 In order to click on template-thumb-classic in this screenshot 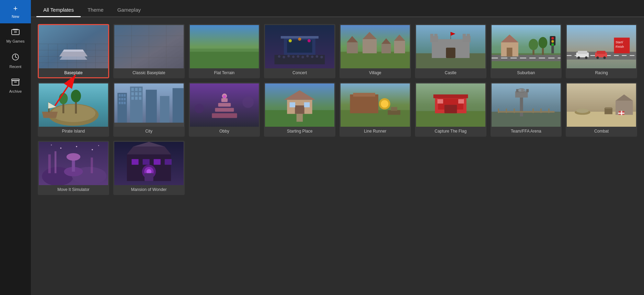, I will do `click(149, 47)`.